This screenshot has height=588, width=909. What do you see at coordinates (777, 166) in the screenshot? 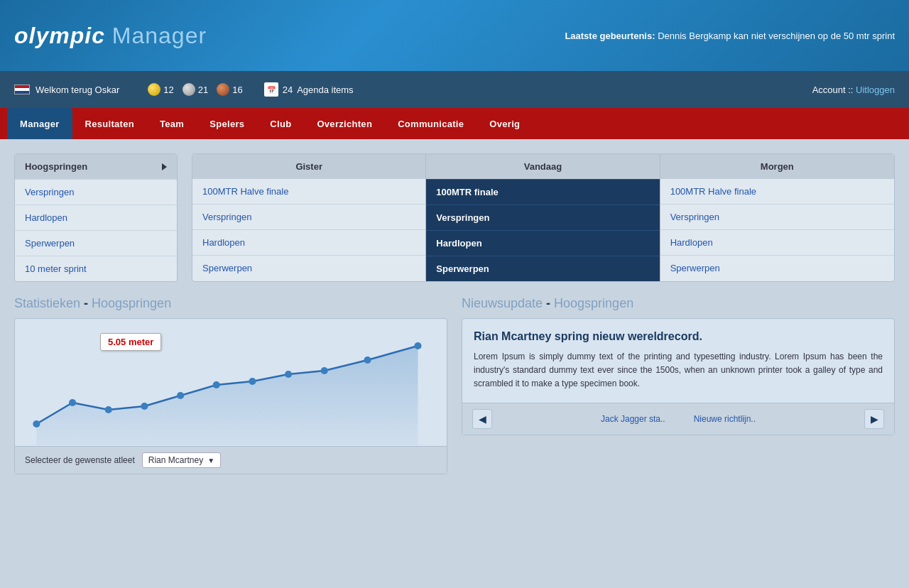
I see `schedule-header-morgen: Morgen` at bounding box center [777, 166].